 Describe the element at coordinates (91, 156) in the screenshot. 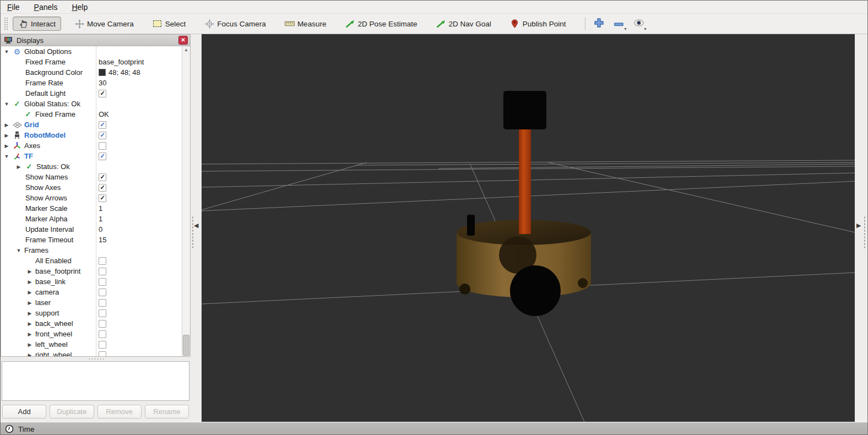

I see `tree-row-tf: ▼TF✓` at that location.